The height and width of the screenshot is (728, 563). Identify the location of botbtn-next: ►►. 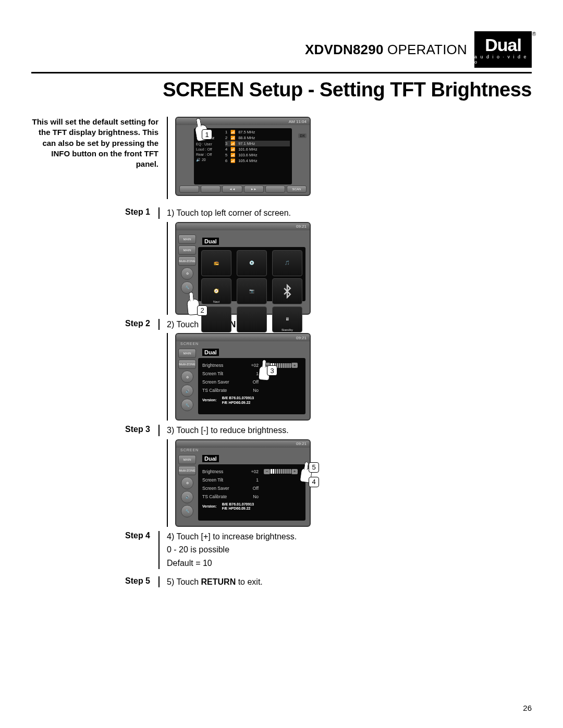
(254, 189).